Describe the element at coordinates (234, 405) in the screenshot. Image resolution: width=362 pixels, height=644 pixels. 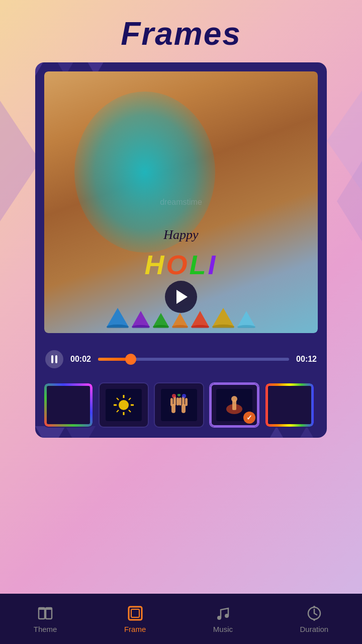
I see `frame-inner-4: ✓` at that location.